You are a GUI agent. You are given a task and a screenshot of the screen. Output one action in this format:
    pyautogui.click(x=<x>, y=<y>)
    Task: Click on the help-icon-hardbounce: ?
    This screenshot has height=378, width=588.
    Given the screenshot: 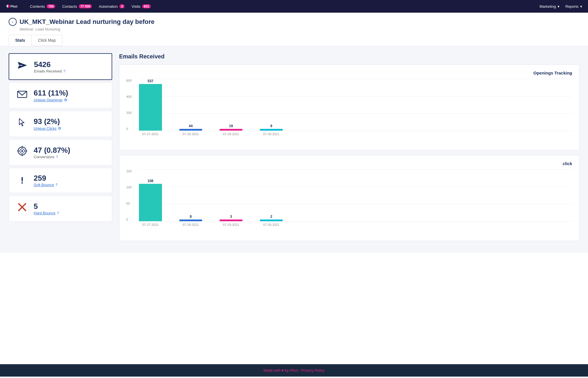 What is the action you would take?
    pyautogui.click(x=58, y=213)
    